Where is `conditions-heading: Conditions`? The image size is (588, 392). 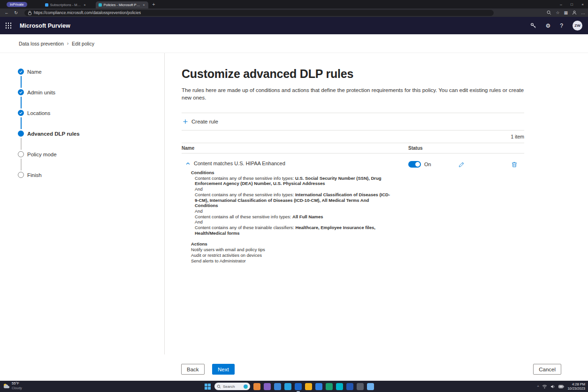 conditions-heading: Conditions is located at coordinates (299, 173).